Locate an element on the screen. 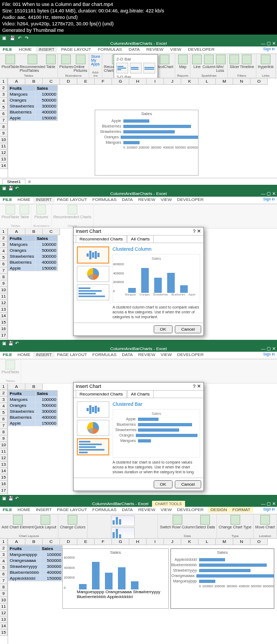  chart-description: A clustered column chart is used to comp… is located at coordinates (156, 312).